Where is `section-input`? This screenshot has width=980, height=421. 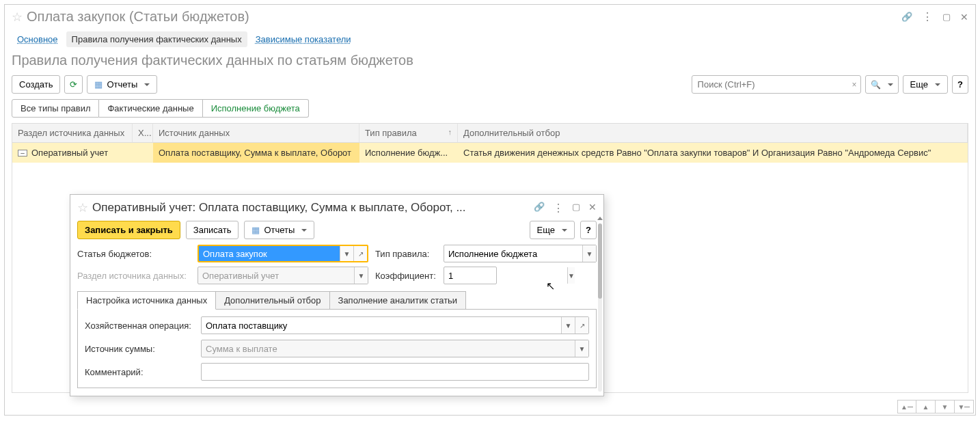 section-input is located at coordinates (276, 275).